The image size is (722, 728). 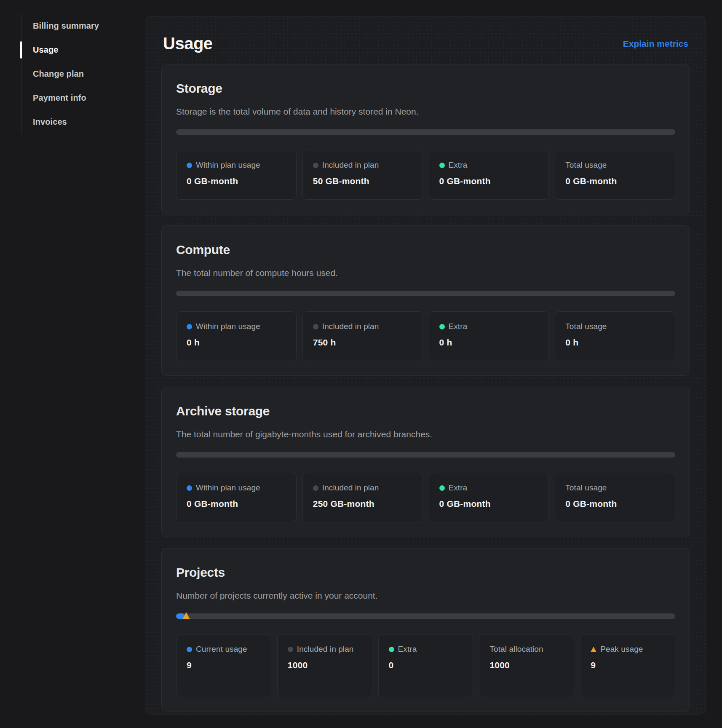 I want to click on stat-card-row: Current usage 9 Included in plan 1000 Ex…, so click(x=425, y=666).